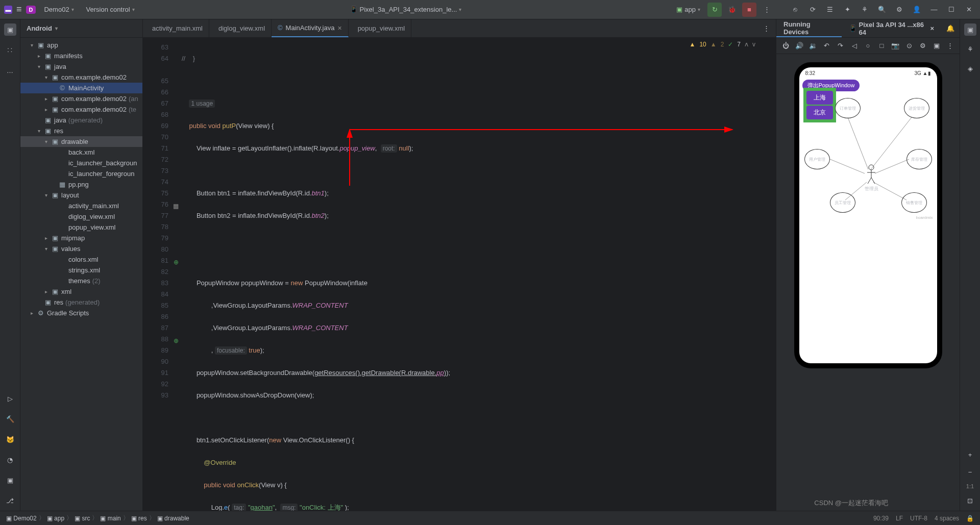  What do you see at coordinates (82, 313) in the screenshot?
I see `tree-item: ▸⚙Gradle Scripts` at bounding box center [82, 313].